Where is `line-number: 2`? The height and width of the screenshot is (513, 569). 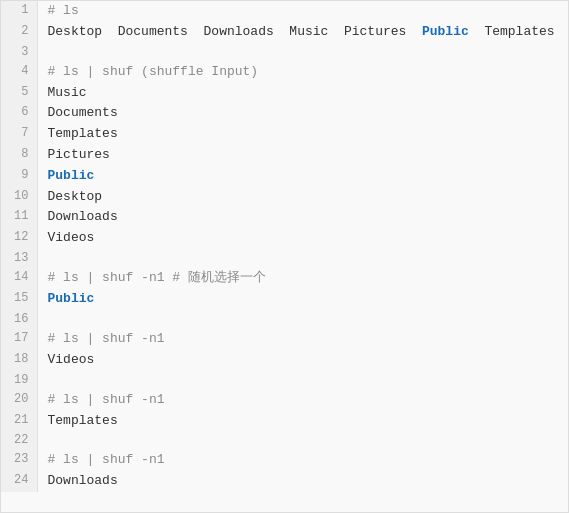
line-number: 2 is located at coordinates (19, 32).